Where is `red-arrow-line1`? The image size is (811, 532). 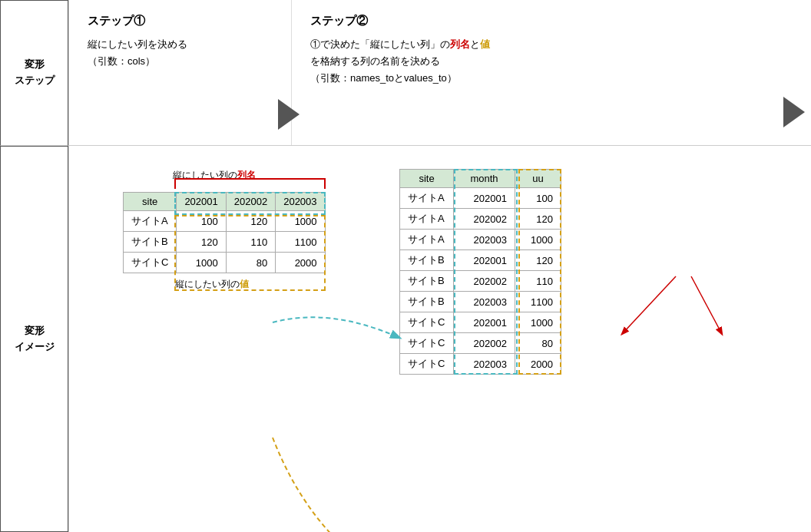 red-arrow-line1 is located at coordinates (649, 306).